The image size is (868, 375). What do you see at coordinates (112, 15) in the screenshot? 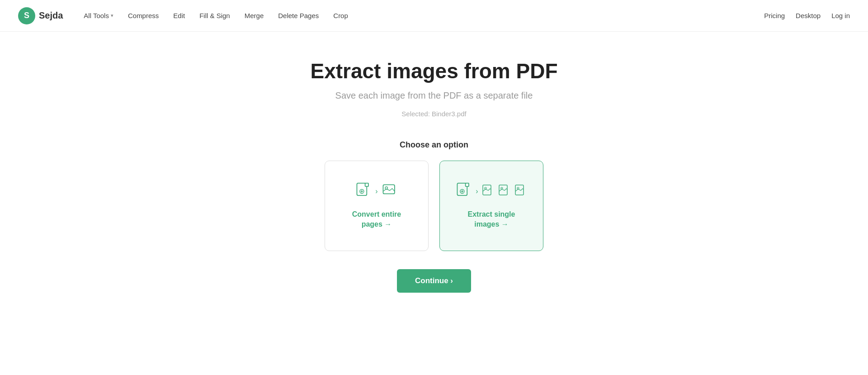
I see `chevron-down-icon: ▾` at bounding box center [112, 15].